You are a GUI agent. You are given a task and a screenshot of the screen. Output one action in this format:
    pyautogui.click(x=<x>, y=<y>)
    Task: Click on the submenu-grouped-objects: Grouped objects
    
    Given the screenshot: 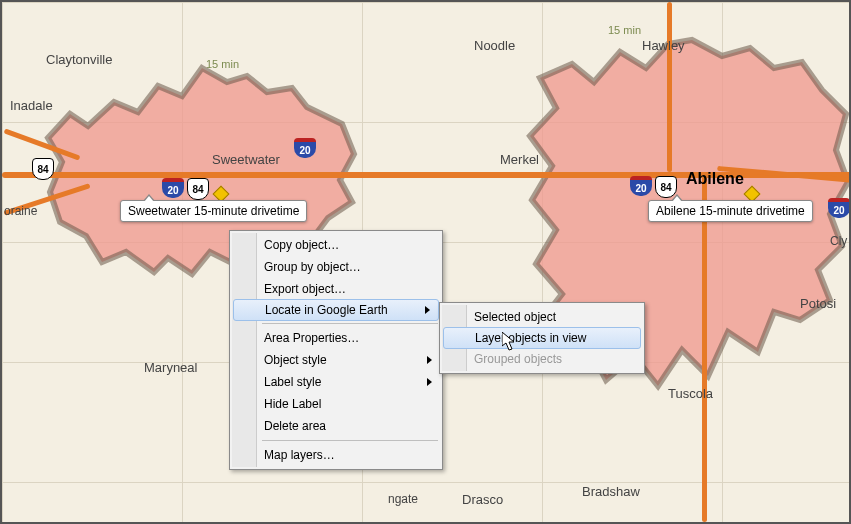 What is the action you would take?
    pyautogui.click(x=542, y=359)
    